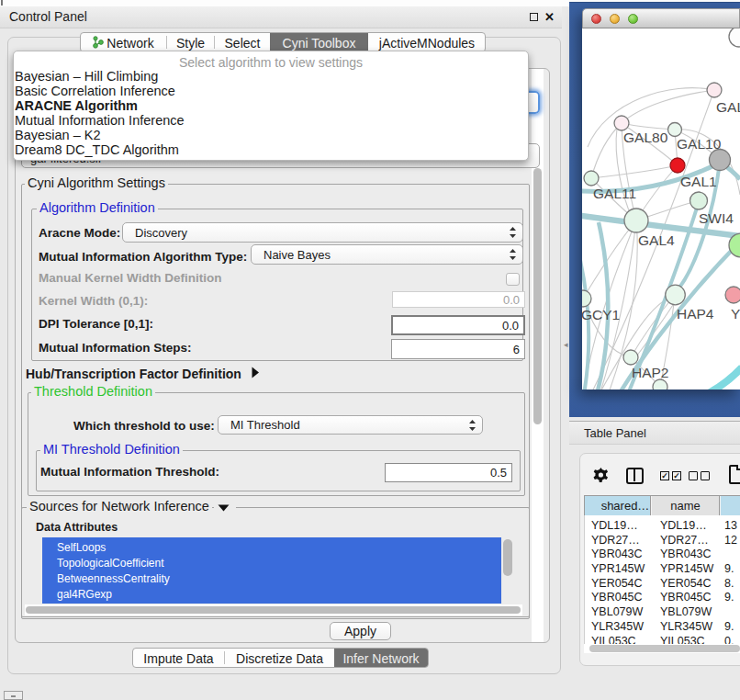  Describe the element at coordinates (716, 219) in the screenshot. I see `svg-text: SWI4` at that location.